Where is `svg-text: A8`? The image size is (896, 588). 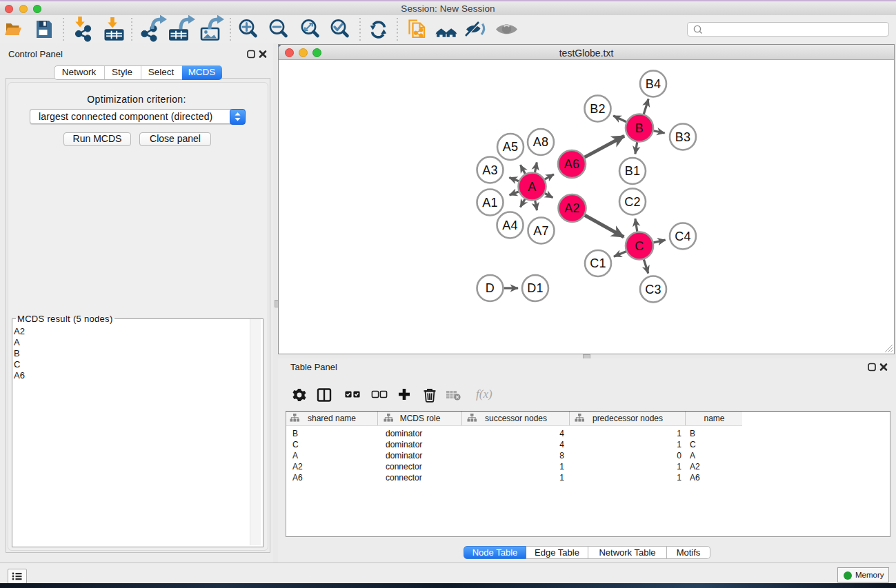
svg-text: A8 is located at coordinates (541, 142).